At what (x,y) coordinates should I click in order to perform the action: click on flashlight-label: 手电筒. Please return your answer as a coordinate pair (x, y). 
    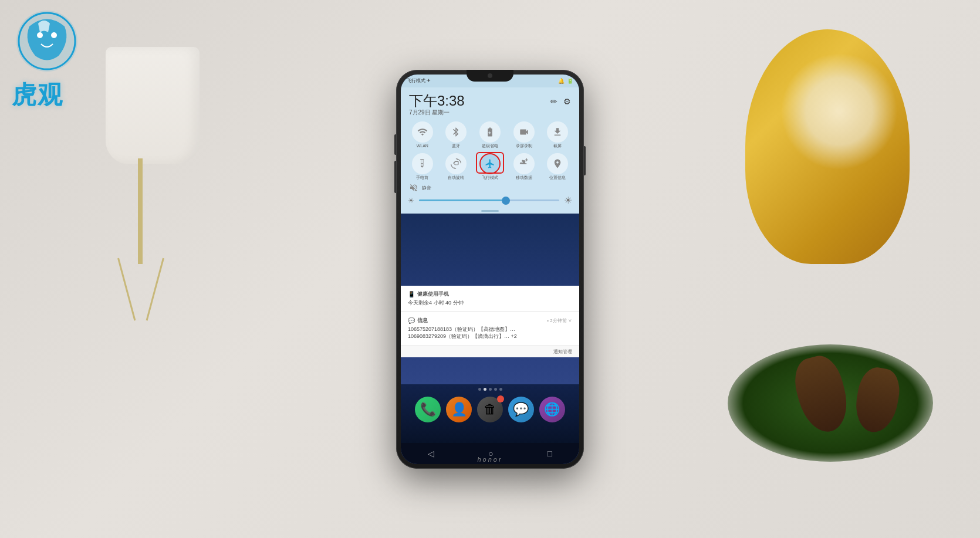
    Looking at the image, I should click on (423, 178).